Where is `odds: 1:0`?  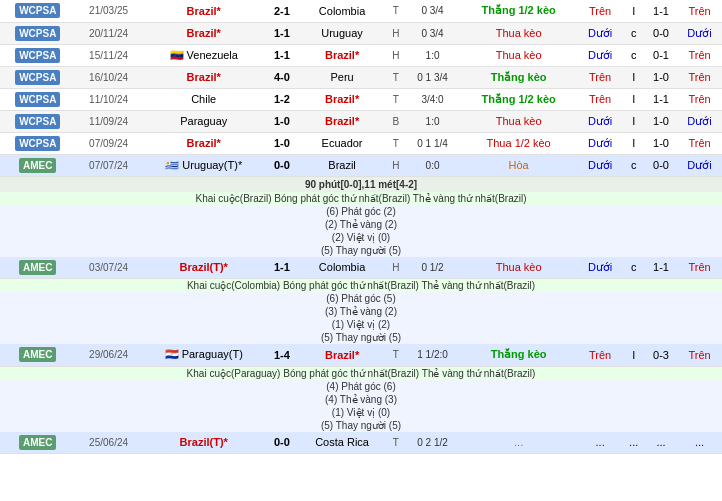
odds: 1:0 is located at coordinates (433, 55).